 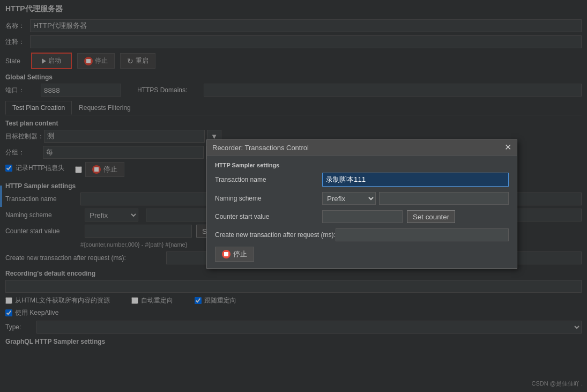 What do you see at coordinates (362, 217) in the screenshot?
I see `modal-counter-input` at bounding box center [362, 217].